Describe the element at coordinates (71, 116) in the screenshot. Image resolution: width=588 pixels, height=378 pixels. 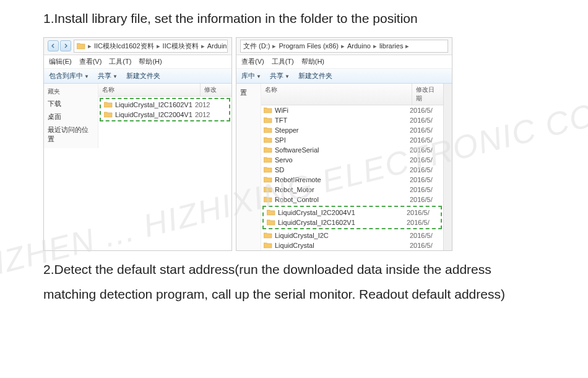
I see `sidebar: 藏夹 下载 桌面 最近访问的位置` at that location.